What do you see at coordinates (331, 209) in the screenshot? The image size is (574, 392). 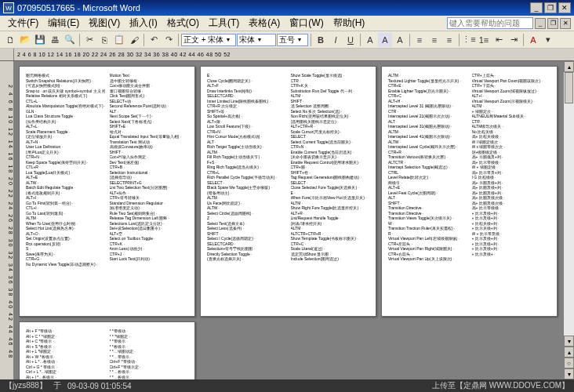 I see `doc-line: Show Right Fore Toggle(比选显所控关) ·` at bounding box center [331, 209].